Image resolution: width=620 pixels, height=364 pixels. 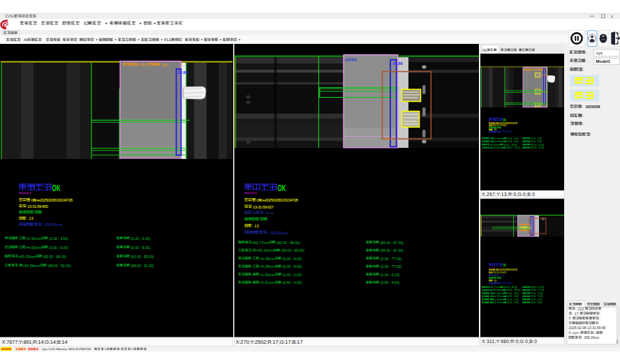 I want to click on svg-text: :(2.00 - 3.50), so click(x=59, y=238).